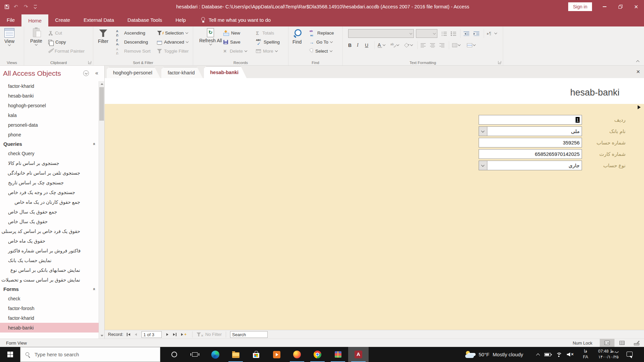  Describe the element at coordinates (547, 355) in the screenshot. I see `battery-icon` at that location.